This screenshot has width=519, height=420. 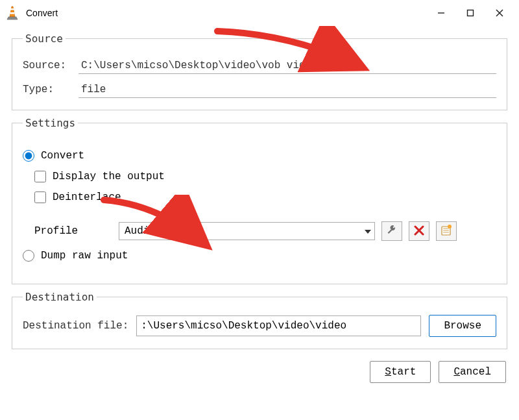 What do you see at coordinates (40, 197) in the screenshot?
I see `deinterlace-checkbox` at bounding box center [40, 197].